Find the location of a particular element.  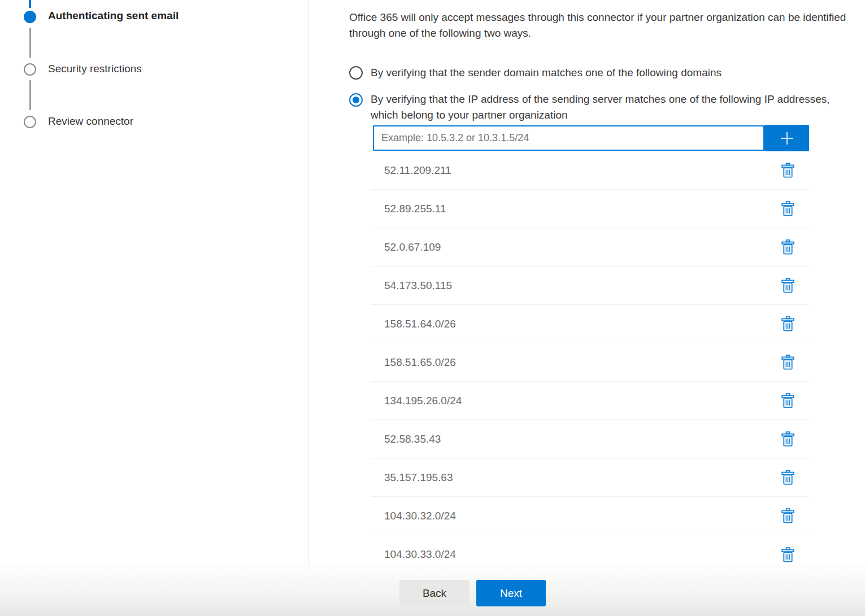

step-label: Security restrictions is located at coordinates (95, 69).